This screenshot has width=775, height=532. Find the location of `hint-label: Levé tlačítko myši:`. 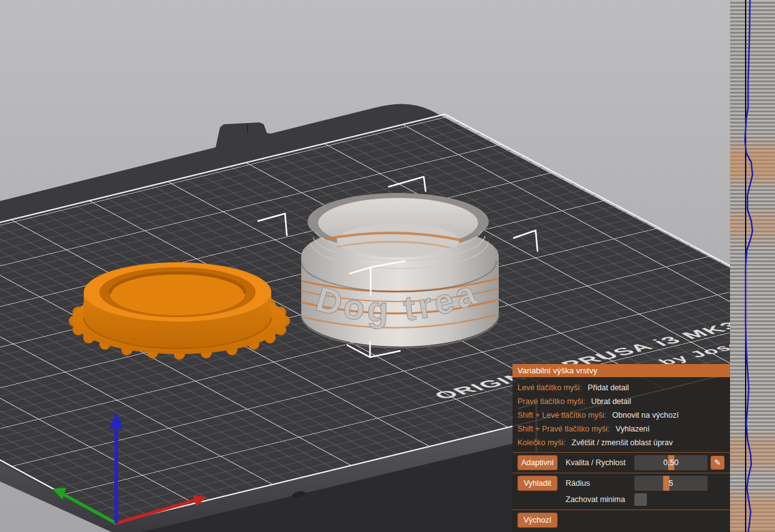

hint-label: Levé tlačítko myši: is located at coordinates (550, 388).